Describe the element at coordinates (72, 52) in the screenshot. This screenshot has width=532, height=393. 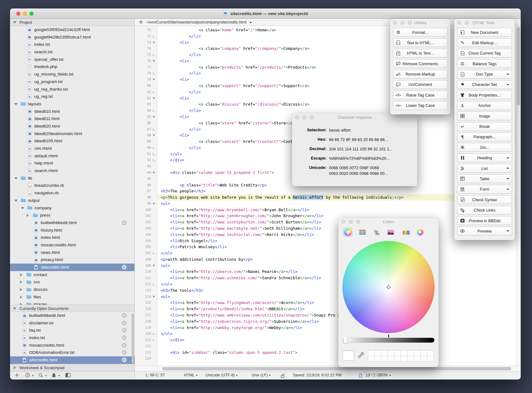
I see `sidebar-item-search-txt: search.txt` at that location.